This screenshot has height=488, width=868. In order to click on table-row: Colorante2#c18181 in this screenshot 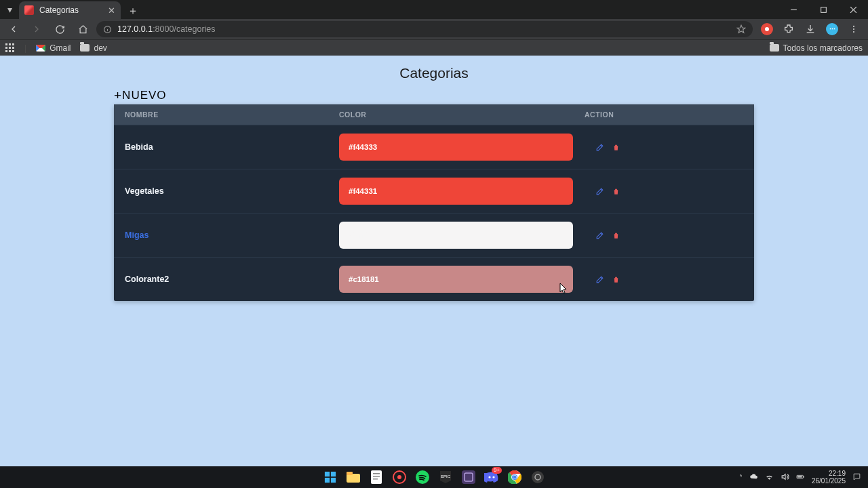, I will do `click(434, 279)`.